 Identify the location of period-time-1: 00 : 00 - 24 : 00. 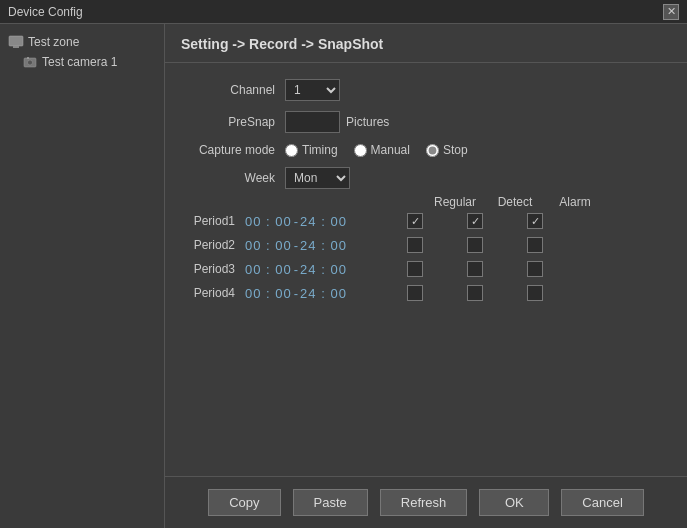
(315, 222).